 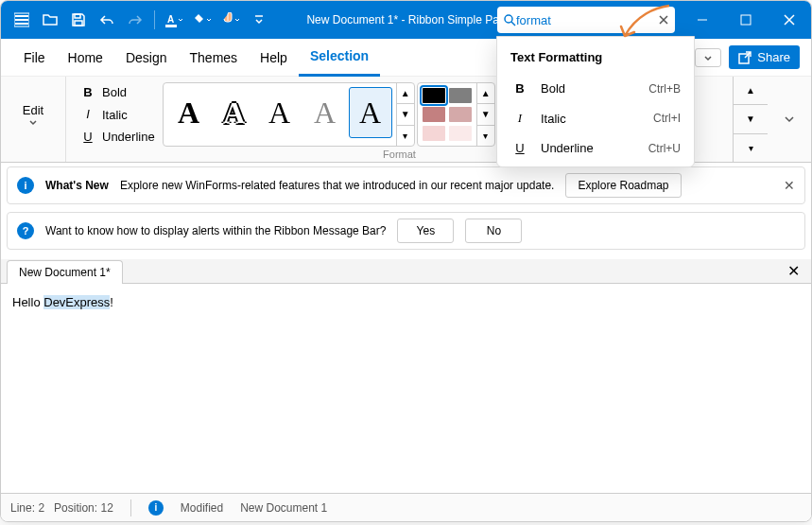 What do you see at coordinates (274, 58) in the screenshot?
I see `tab-help: Help` at bounding box center [274, 58].